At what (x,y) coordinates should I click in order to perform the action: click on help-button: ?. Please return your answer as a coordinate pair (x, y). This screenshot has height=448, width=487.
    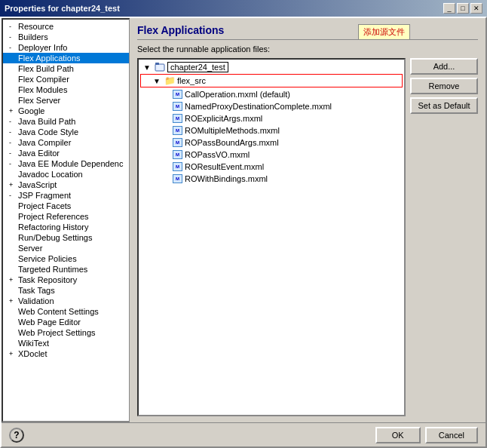
    Looking at the image, I should click on (17, 435).